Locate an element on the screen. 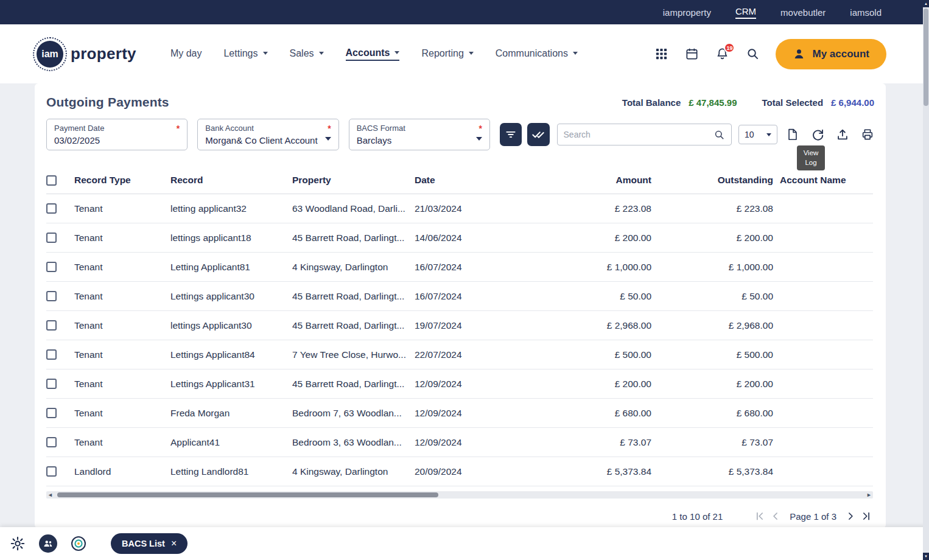 The image size is (929, 560). topbar-link-iamproperty: iamproperty is located at coordinates (687, 12).